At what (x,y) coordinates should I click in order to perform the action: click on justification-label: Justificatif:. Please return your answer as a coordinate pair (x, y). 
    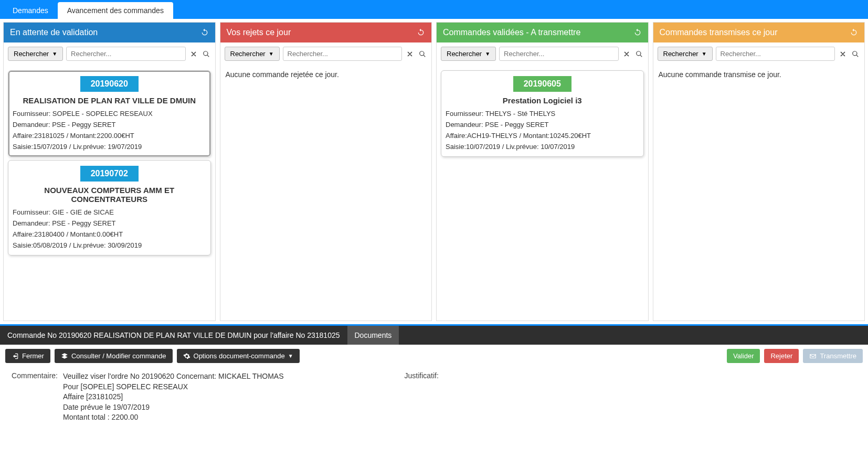
    Looking at the image, I should click on (422, 397).